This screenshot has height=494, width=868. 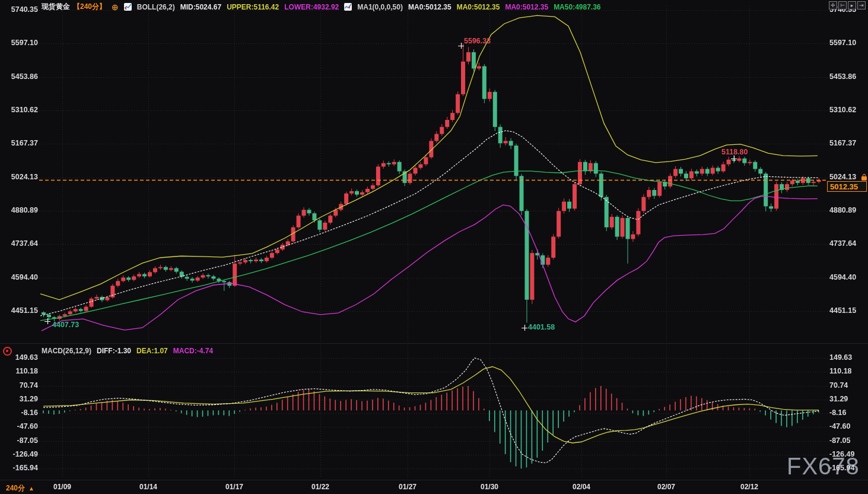 I want to click on chart-toolbar: ✛ ⊢ ▸ ⇥, so click(x=847, y=5).